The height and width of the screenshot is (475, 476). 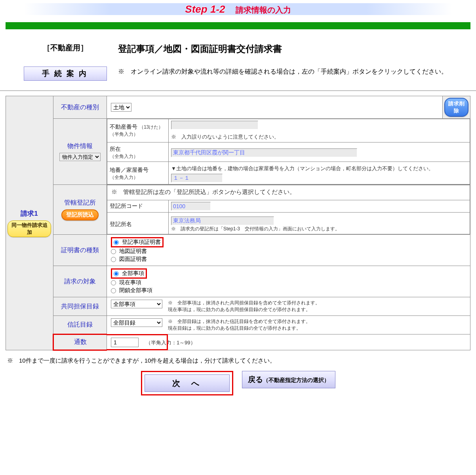 What do you see at coordinates (255, 379) in the screenshot?
I see `back-label: 戻る` at bounding box center [255, 379].